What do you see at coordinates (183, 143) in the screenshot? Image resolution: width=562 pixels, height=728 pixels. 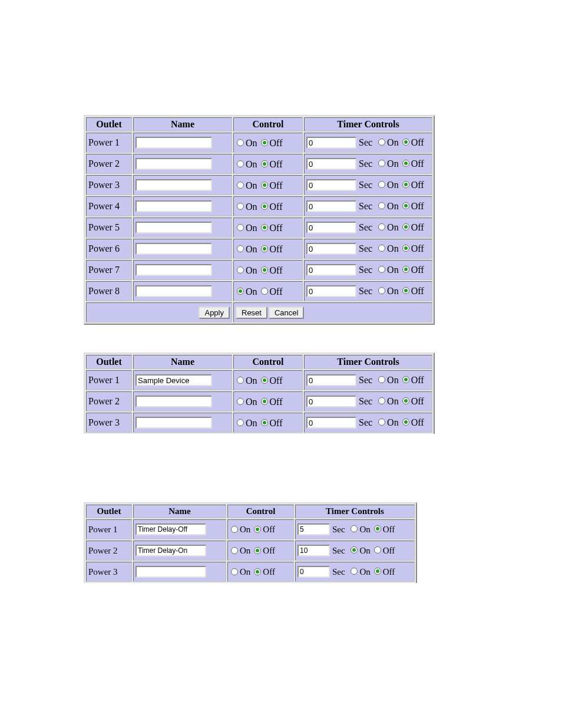 I see `name-cell` at bounding box center [183, 143].